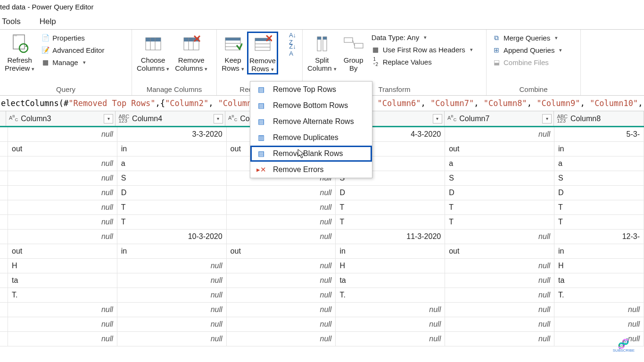 The width and height of the screenshot is (644, 362). What do you see at coordinates (354, 52) in the screenshot?
I see `group-by-button: Group By` at bounding box center [354, 52].